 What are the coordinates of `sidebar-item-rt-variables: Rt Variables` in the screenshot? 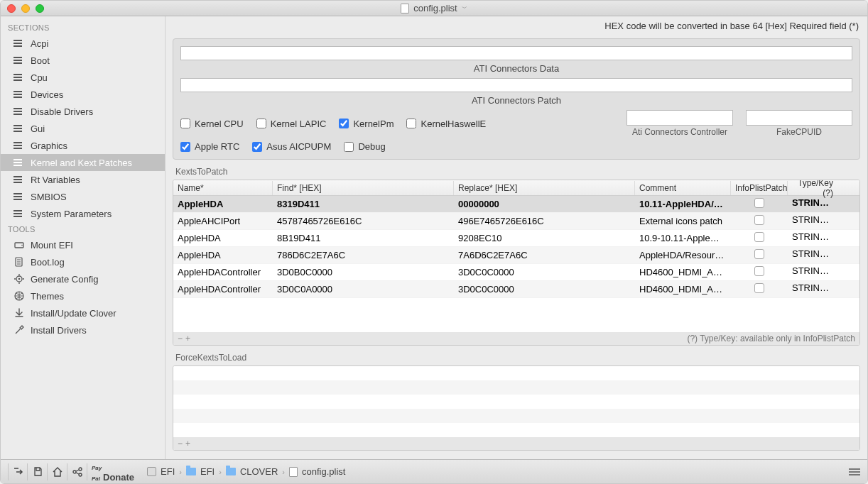 It's located at (82, 180).